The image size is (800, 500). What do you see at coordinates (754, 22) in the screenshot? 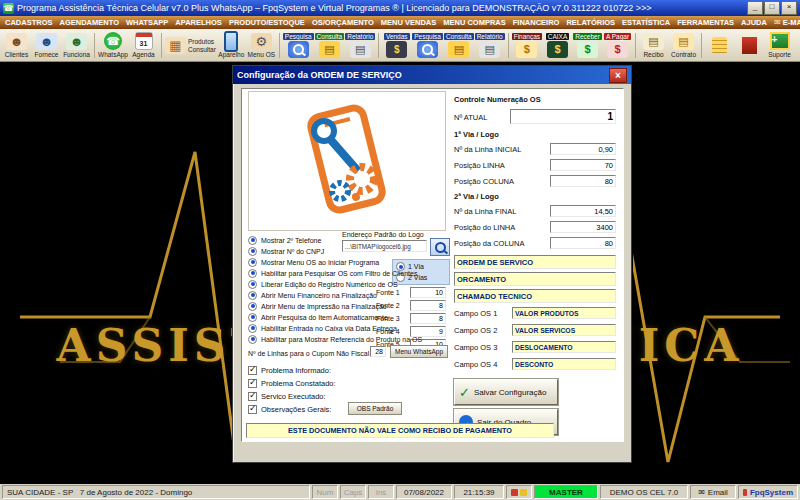
I see `menu-ajuda: AJUDA` at bounding box center [754, 22].